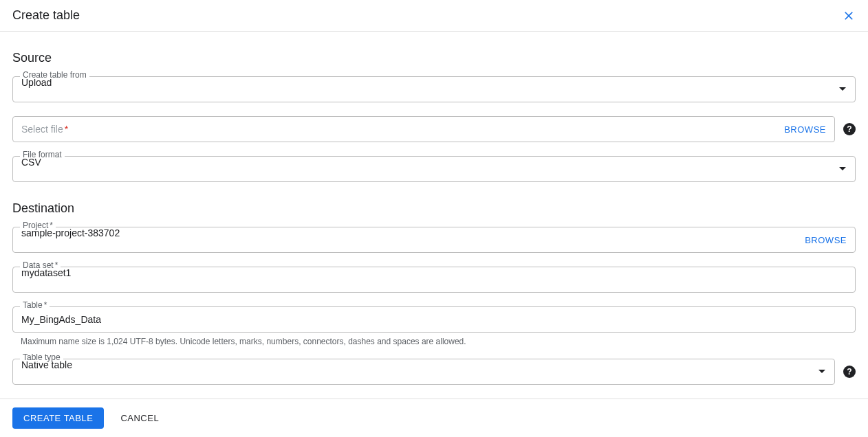  What do you see at coordinates (434, 320) in the screenshot?
I see `table-input` at bounding box center [434, 320].